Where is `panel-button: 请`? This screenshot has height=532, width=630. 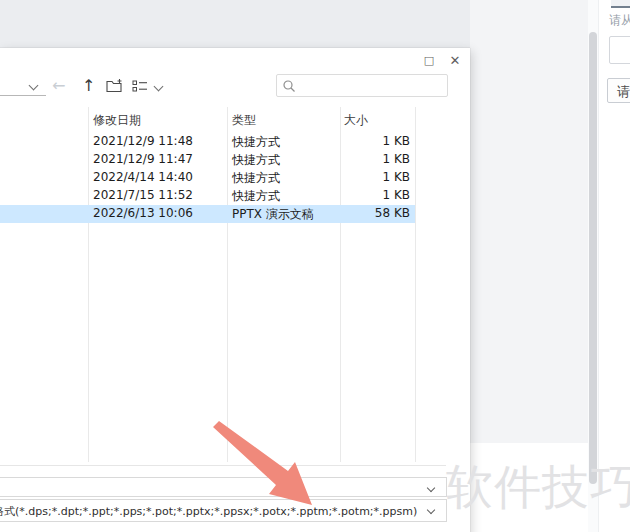 panel-button: 请 is located at coordinates (618, 90).